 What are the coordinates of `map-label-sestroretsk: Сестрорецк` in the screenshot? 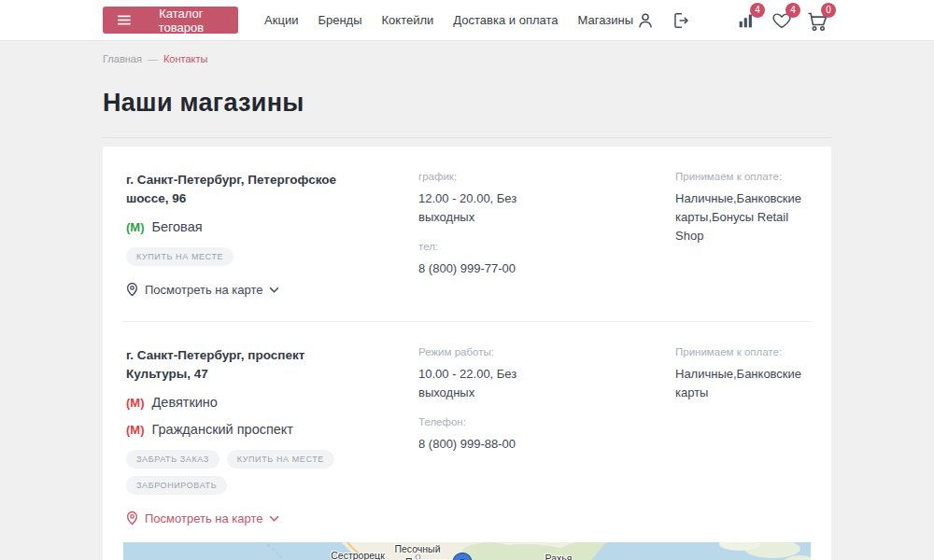 It's located at (357, 554).